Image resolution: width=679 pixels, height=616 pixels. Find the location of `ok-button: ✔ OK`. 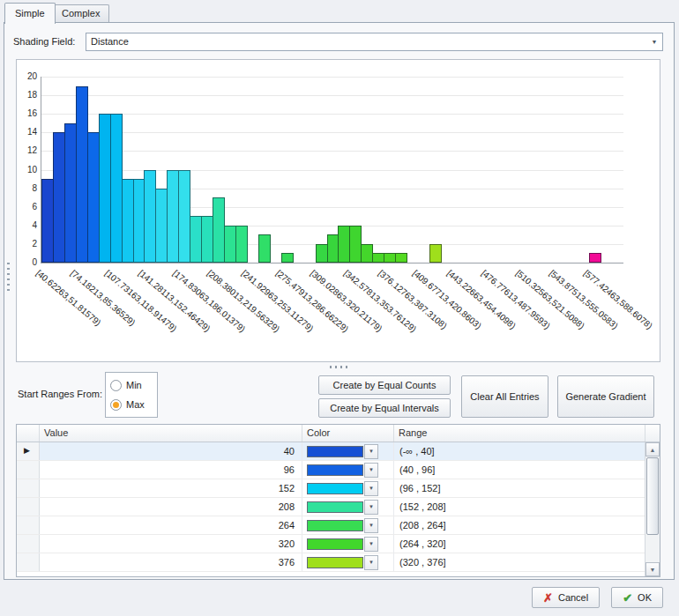

ok-button: ✔ OK is located at coordinates (637, 597).